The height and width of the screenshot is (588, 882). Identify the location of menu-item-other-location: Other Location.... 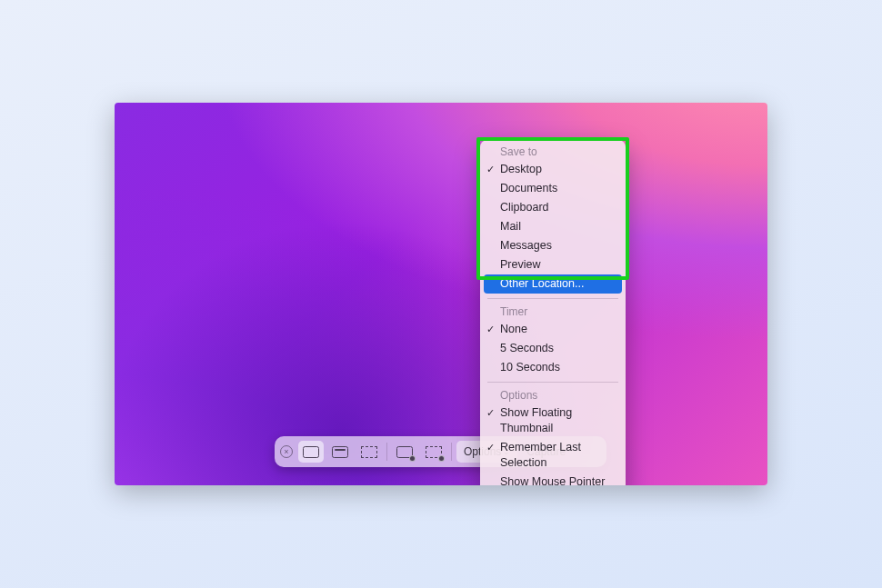
(553, 284).